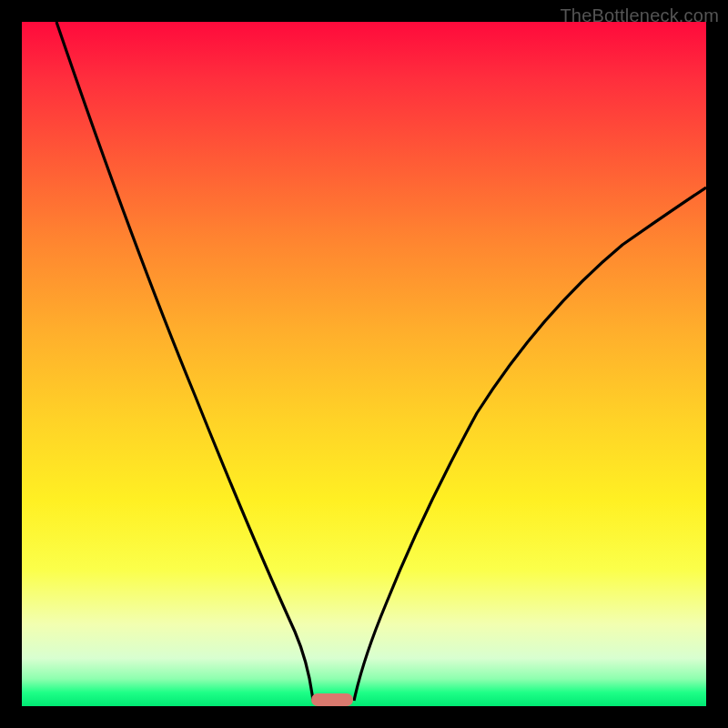 This screenshot has height=728, width=728. I want to click on watermark-text: TheBottleneck.com, so click(639, 16).